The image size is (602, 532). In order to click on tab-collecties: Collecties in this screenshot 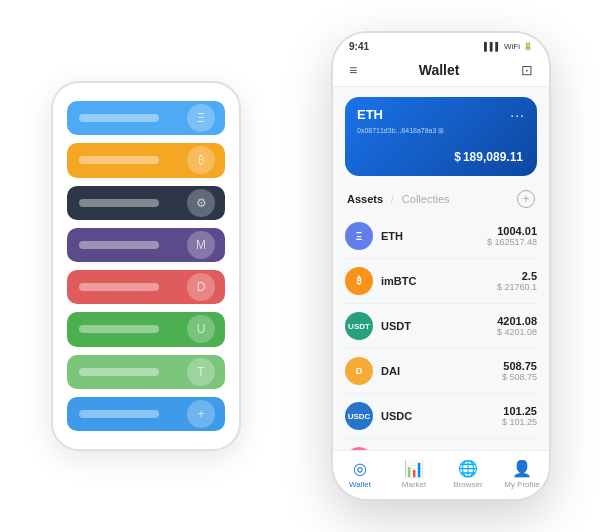, I will do `click(426, 199)`.